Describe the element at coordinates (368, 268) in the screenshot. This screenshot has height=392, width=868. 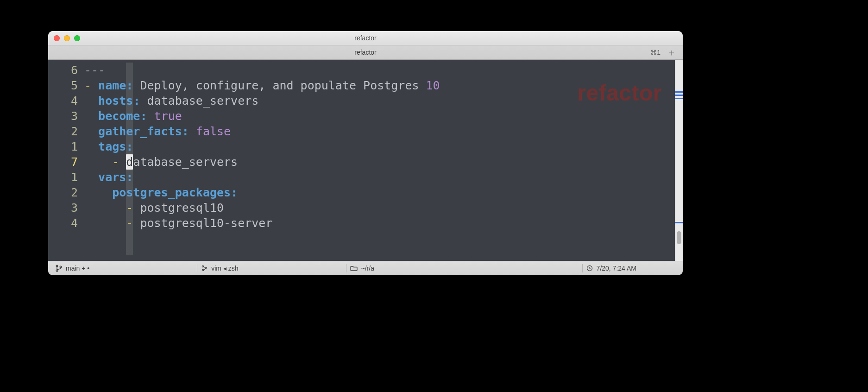
I see `path-label: ~/r/a` at that location.